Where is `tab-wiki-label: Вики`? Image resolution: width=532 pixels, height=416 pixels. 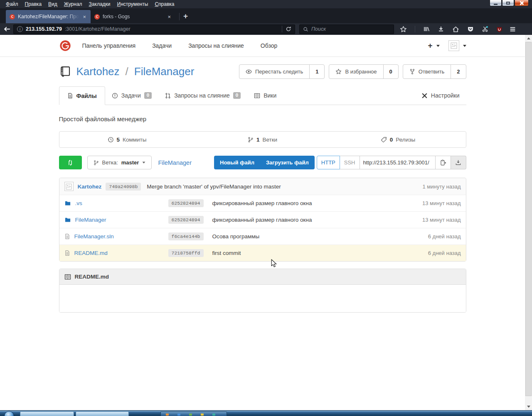 tab-wiki-label: Вики is located at coordinates (270, 95).